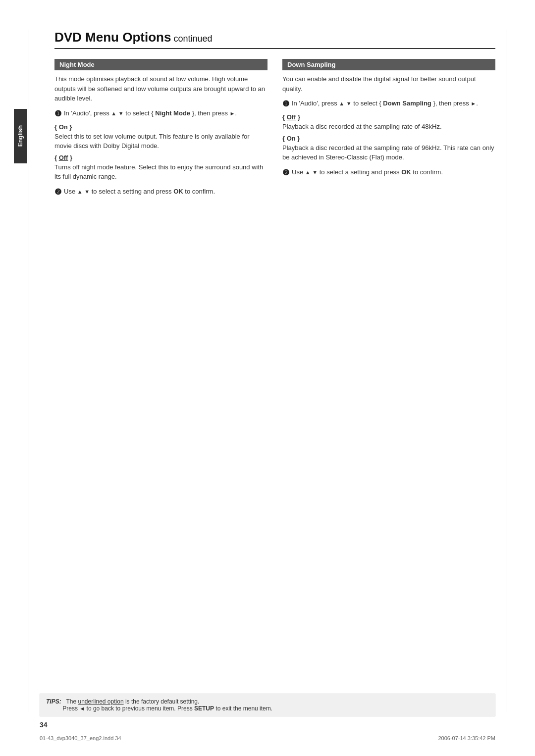  I want to click on step1-content-r: In 'Audio', press to select { Down Sampl…, so click(385, 103).